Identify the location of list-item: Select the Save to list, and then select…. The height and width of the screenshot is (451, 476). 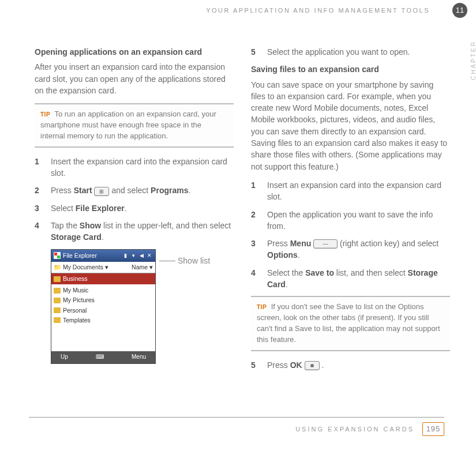
(351, 279).